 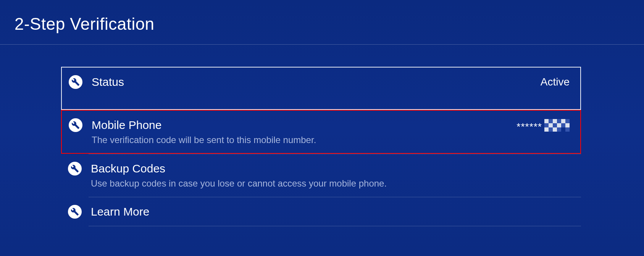 I want to click on item-status-label: Status, so click(x=312, y=82).